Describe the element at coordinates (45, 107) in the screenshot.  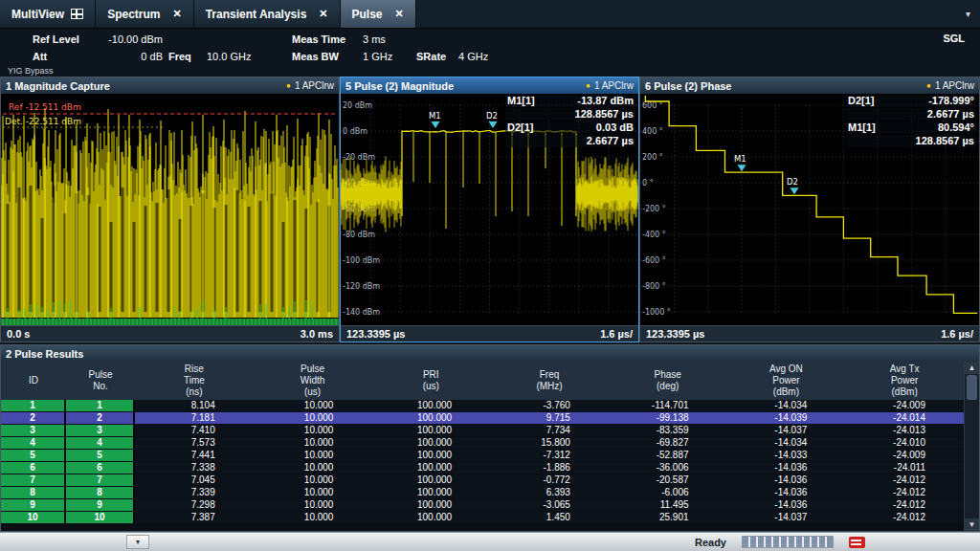
I see `svg-text: Ref -12.511 dBm` at that location.